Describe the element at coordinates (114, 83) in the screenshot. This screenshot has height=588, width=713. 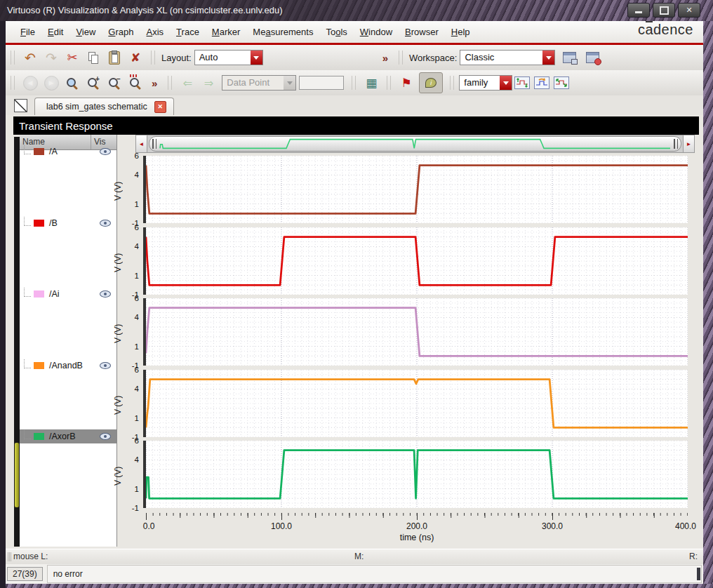
I see `zoom-out-button: −` at that location.